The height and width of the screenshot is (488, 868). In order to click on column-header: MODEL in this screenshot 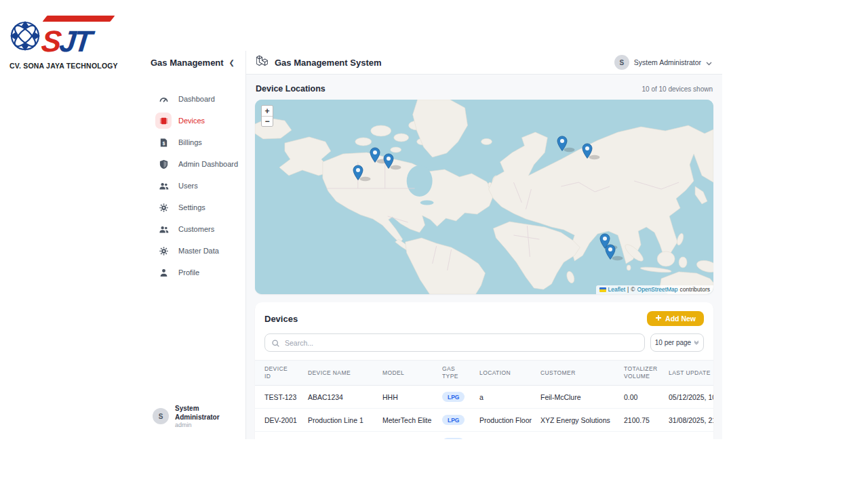, I will do `click(404, 373)`.